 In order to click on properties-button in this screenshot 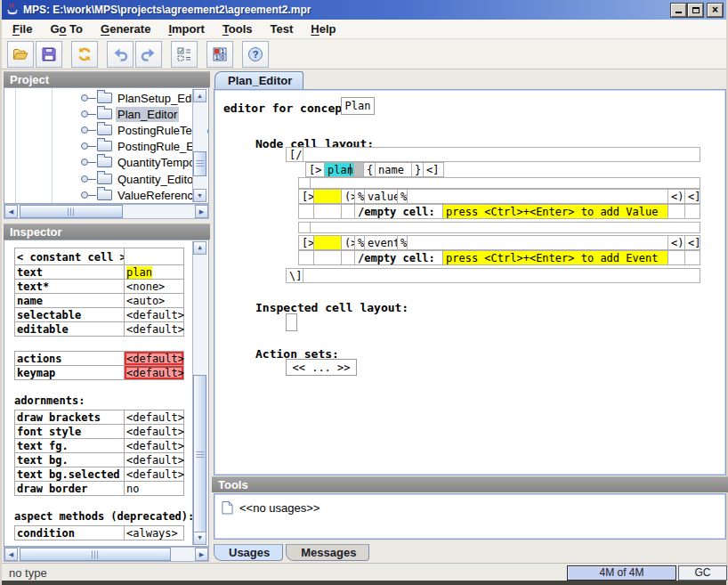, I will do `click(184, 54)`.